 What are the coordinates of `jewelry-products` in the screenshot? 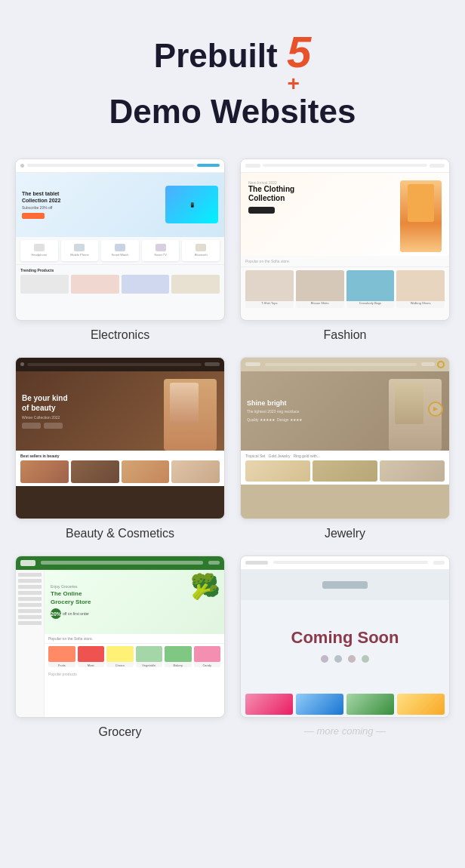 It's located at (345, 471).